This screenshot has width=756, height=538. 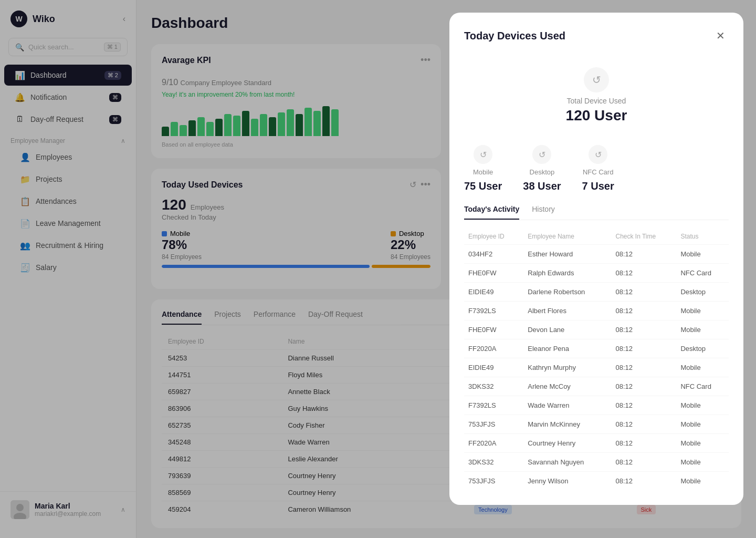 What do you see at coordinates (567, 443) in the screenshot?
I see `modal-cell-name: Courtney Henry` at bounding box center [567, 443].